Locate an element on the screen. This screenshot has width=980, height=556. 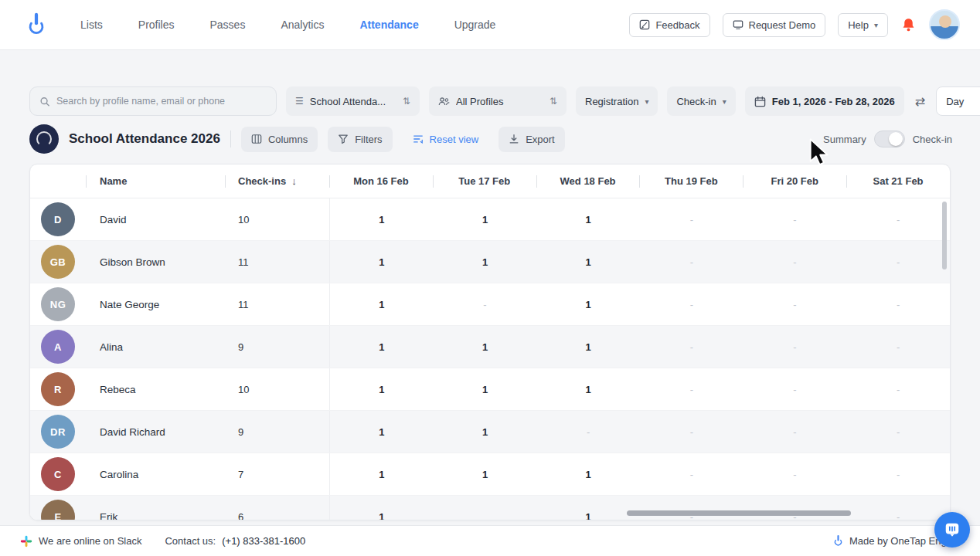
top-navigation: Lists Profiles Passes Analytics Attendan… is located at coordinates (490, 25).